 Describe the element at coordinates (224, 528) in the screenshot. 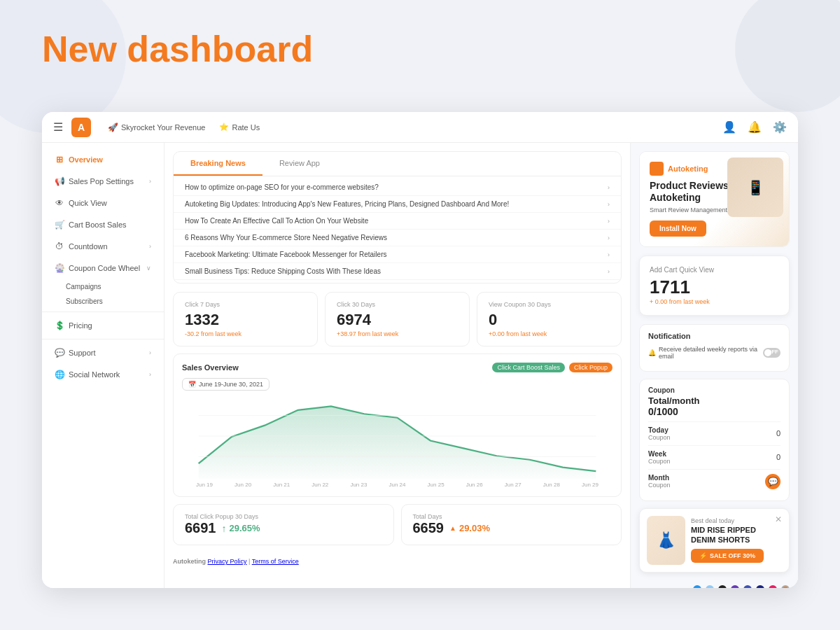

I see `arrow-up-icon: ↑` at that location.